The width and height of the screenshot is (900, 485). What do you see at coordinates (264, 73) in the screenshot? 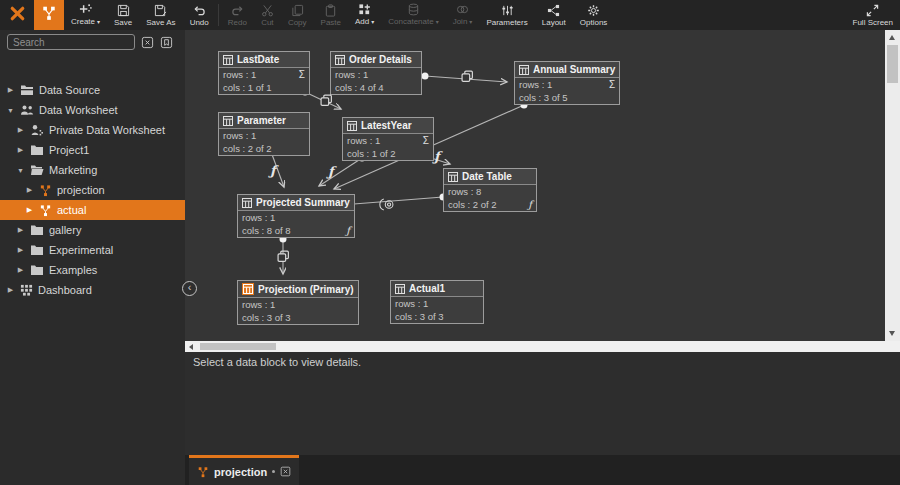
I see `data-block-lastdate: LastDate rows : 1Σ cols : 1 of 1` at bounding box center [264, 73].